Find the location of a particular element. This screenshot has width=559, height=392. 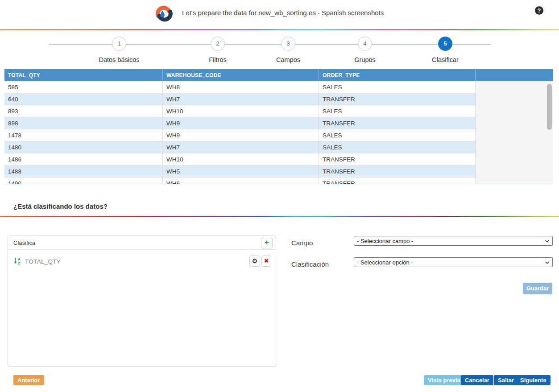

table-row: 1488 WH5 TRANSFER is located at coordinates (240, 171).